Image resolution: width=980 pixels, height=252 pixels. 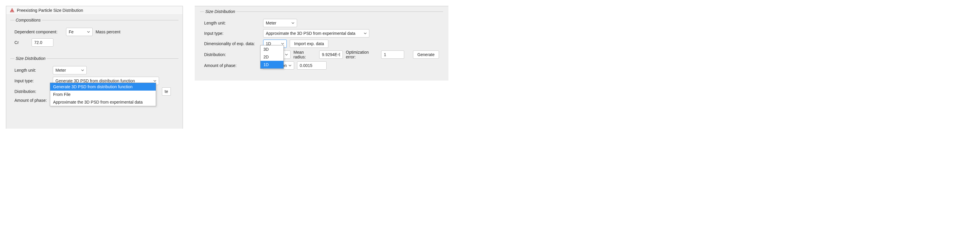 What do you see at coordinates (103, 87) in the screenshot?
I see `input-type-option: Generate 3D PSD from distribution functi…` at bounding box center [103, 87].